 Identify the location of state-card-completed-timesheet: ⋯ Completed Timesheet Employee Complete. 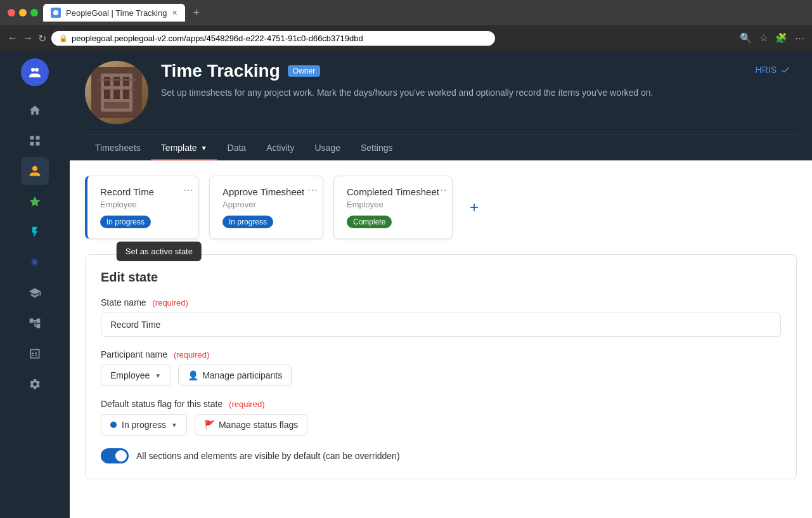
(393, 207).